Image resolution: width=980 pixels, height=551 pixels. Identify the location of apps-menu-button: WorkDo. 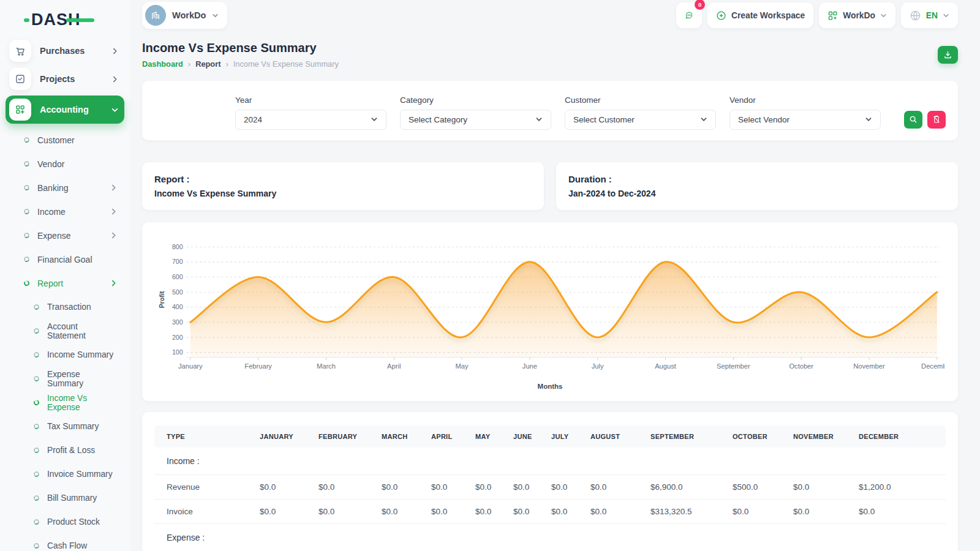
(858, 15).